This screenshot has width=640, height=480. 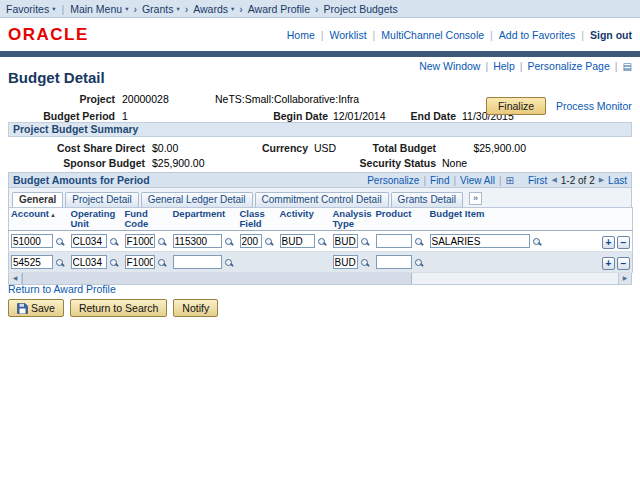 I want to click on cell-operating-unit, so click(x=96, y=262).